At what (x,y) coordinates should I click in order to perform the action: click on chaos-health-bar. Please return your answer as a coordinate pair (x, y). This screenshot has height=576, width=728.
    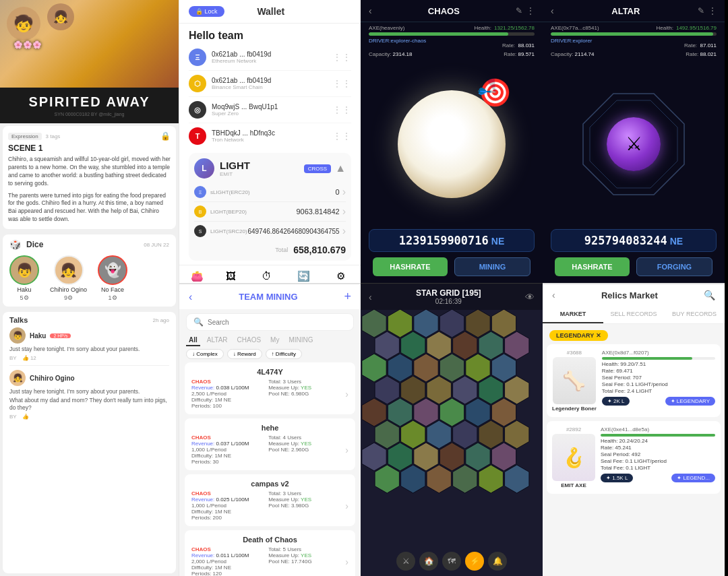
    Looking at the image, I should click on (438, 34).